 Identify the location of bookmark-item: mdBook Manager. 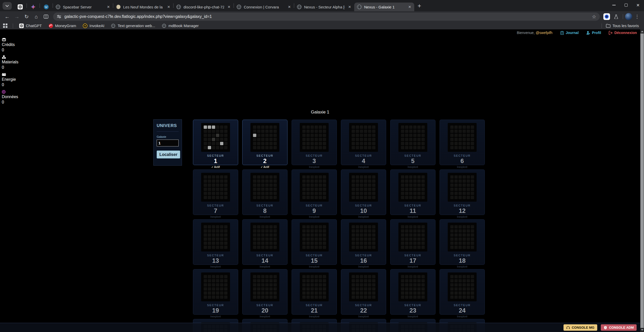
(180, 26).